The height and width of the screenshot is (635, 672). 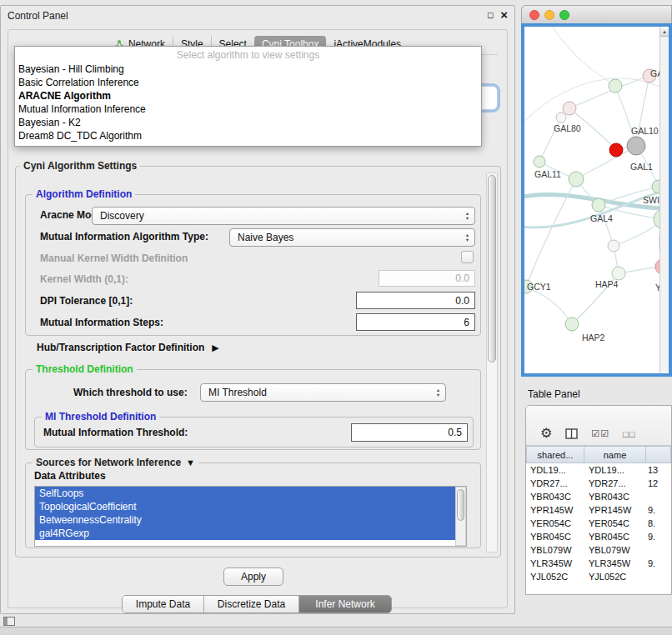 I want to click on sources-group: Sources for Network Inference ▼ Data Att…, so click(x=253, y=505).